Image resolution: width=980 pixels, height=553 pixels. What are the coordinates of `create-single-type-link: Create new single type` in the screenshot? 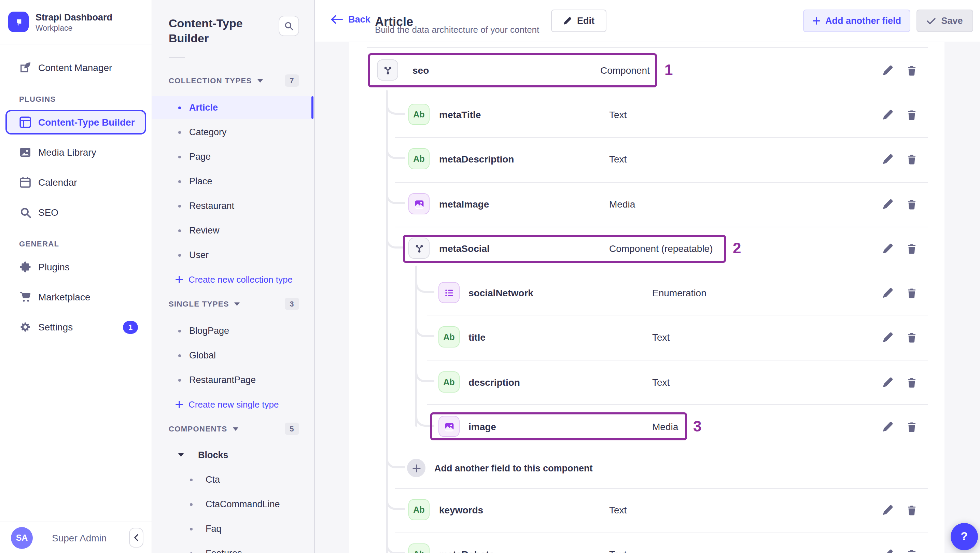 It's located at (233, 405).